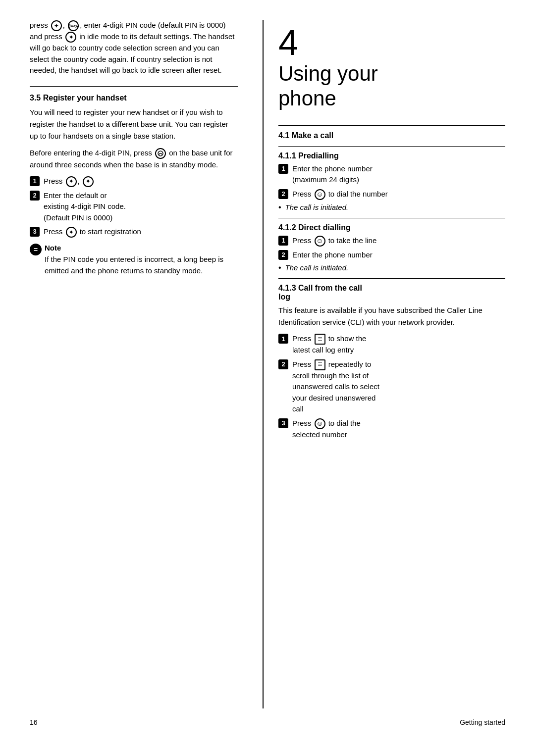 This screenshot has width=535, height=756. What do you see at coordinates (141, 207) in the screenshot?
I see `step-2-content: Enter the default or existing 4-digit PI…` at bounding box center [141, 207].